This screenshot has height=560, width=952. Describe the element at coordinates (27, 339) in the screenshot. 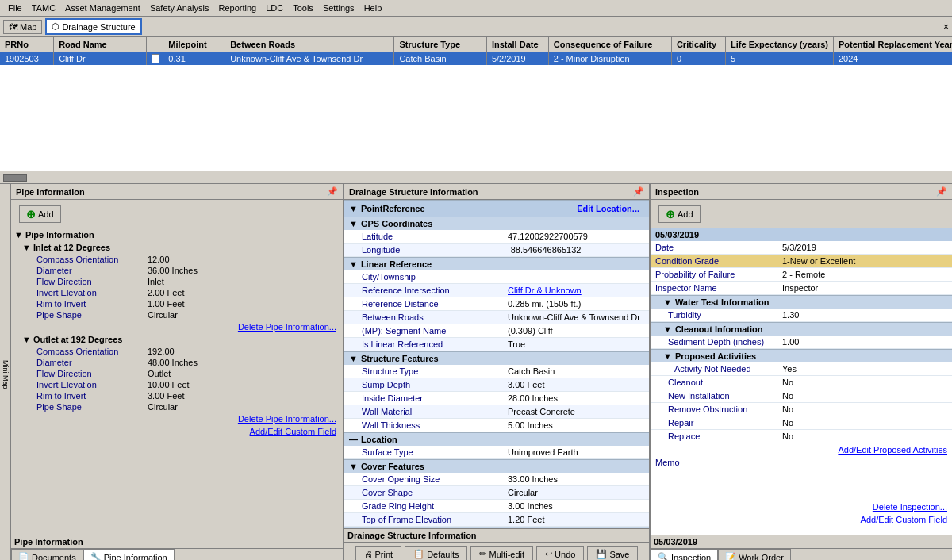

I see `pipe-outlet-expand: ▼` at that location.